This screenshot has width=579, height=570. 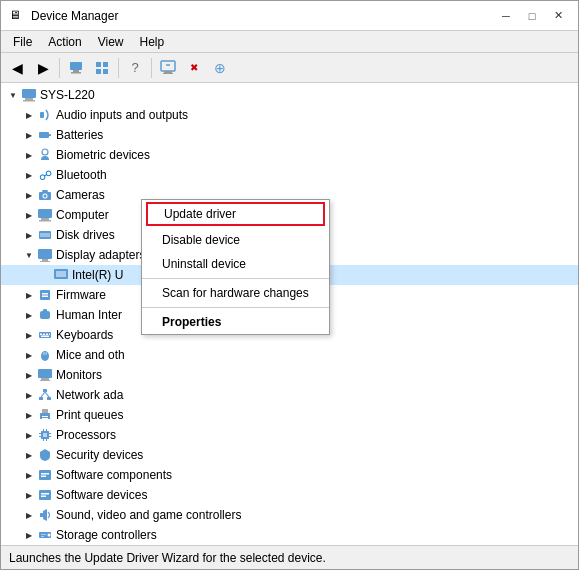 I want to click on display-label: Display adapters, so click(x=100, y=255).